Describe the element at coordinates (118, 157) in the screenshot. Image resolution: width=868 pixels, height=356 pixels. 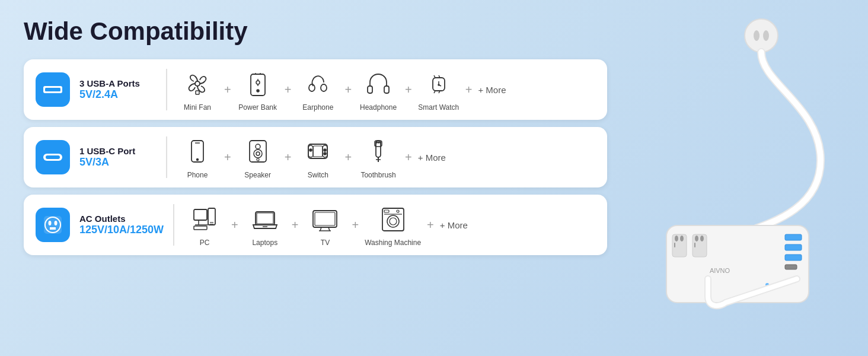
I see `usb-c-info: 1 USB-C Port 5V/3A` at that location.